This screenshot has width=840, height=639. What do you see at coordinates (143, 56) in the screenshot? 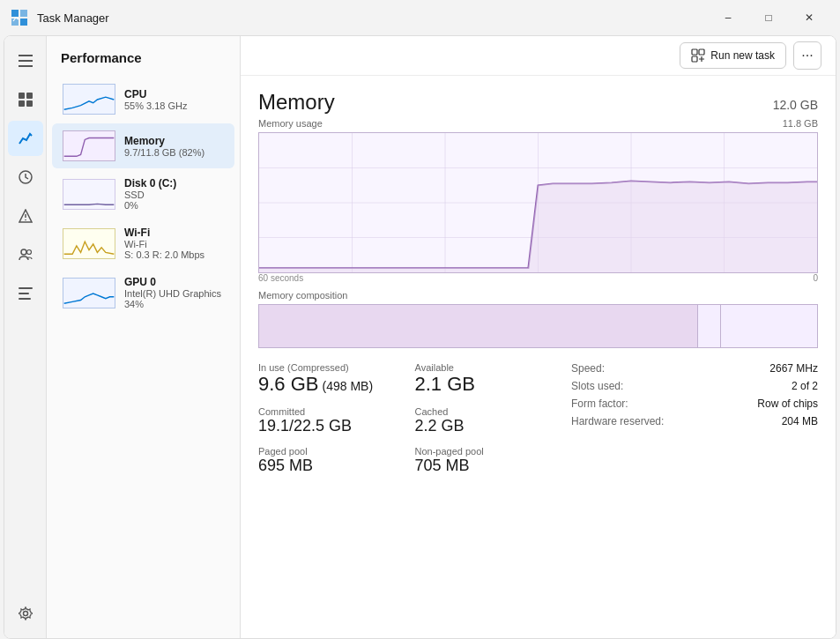
I see `nav-header: Performance` at bounding box center [143, 56].